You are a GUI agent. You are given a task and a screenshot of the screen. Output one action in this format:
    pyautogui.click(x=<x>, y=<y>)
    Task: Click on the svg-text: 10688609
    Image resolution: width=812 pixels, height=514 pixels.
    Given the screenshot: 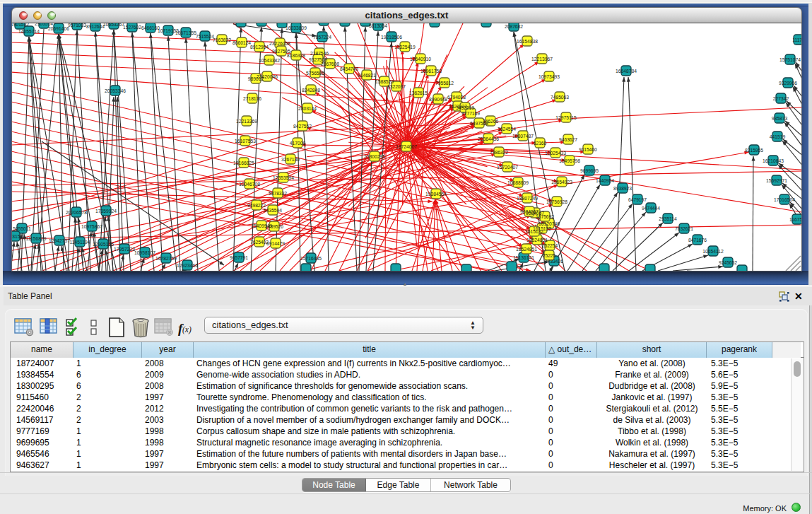 What is the action you would take?
    pyautogui.click(x=518, y=182)
    